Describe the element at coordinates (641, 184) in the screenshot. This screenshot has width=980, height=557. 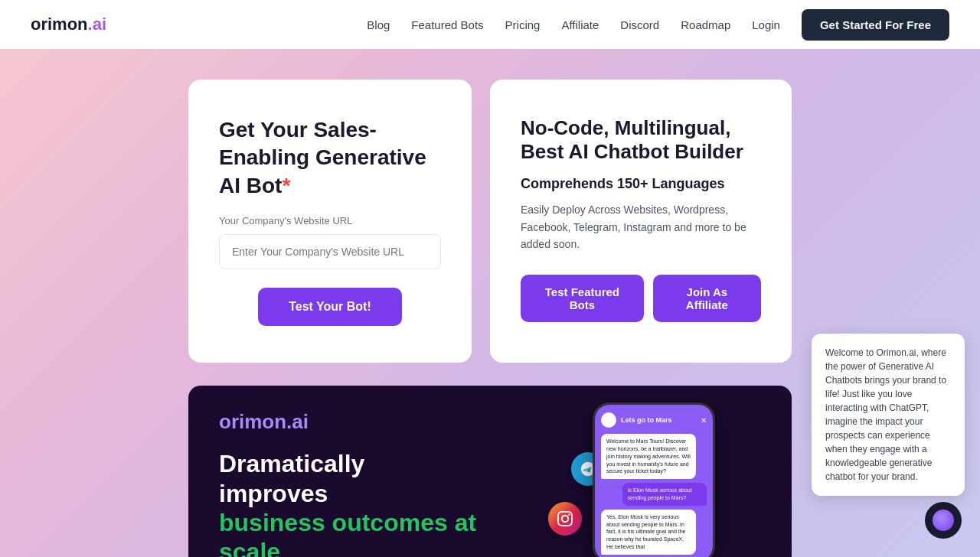
I see `card-subtitle: Comprehends 150+ Languages` at that location.